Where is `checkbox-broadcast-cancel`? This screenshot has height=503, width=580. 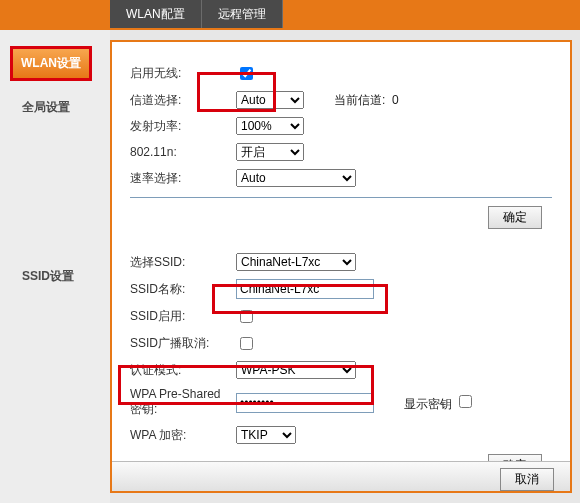
checkbox-broadcast-cancel is located at coordinates (246, 344).